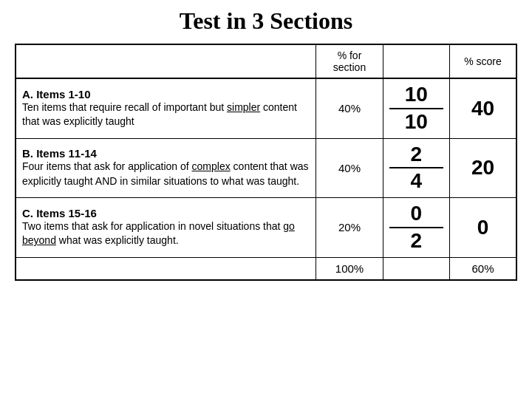  What do you see at coordinates (166, 269) in the screenshot?
I see `total-desc` at bounding box center [166, 269].